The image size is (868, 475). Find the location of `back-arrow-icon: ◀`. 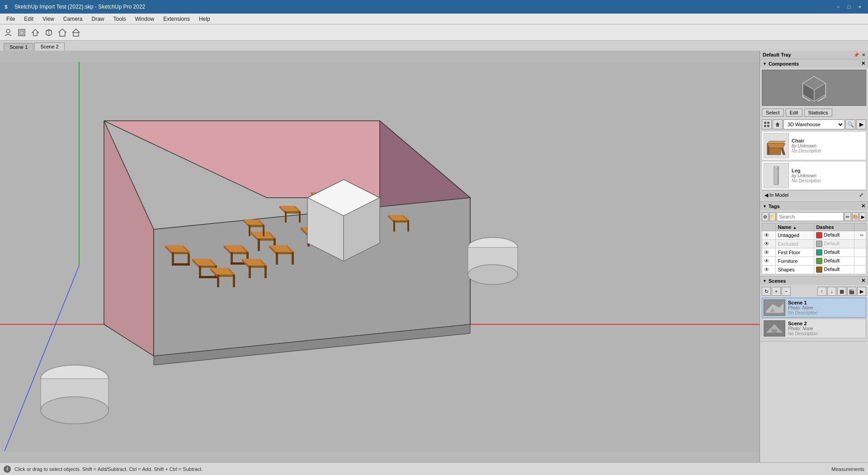

back-arrow-icon: ◀ is located at coordinates (766, 195).